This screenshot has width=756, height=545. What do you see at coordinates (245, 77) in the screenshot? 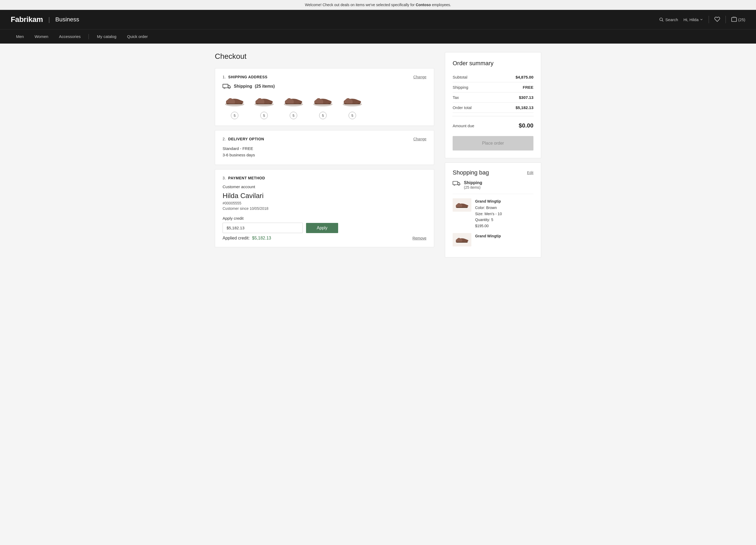
I see `shipping-section-title: 1. SHIPPING ADDRESS` at bounding box center [245, 77].